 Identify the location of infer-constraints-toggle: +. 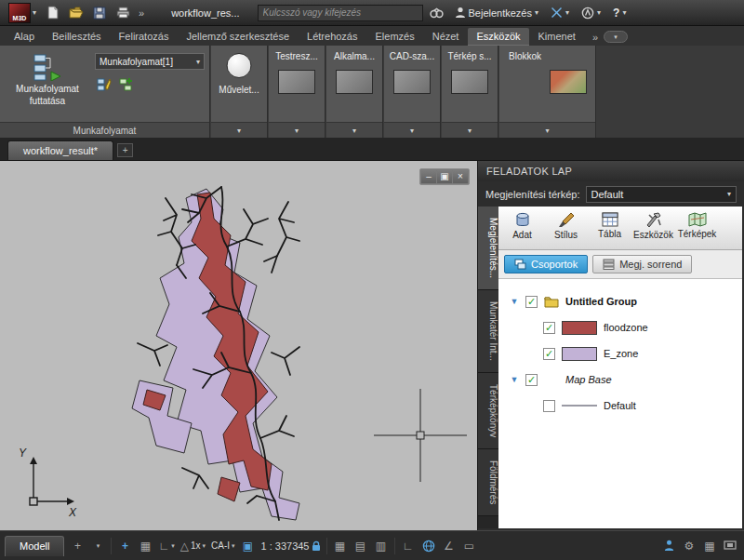
(125, 546).